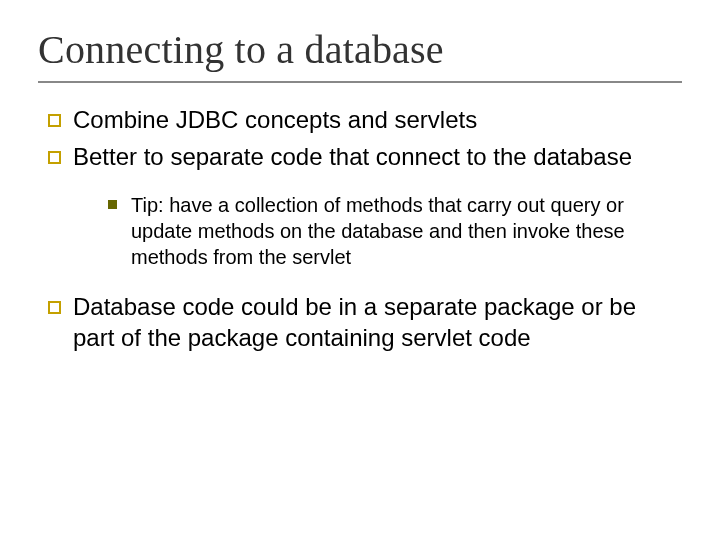 Image resolution: width=720 pixels, height=540 pixels. I want to click on bullet-level1: Better to separate code that connect to …, so click(365, 158).